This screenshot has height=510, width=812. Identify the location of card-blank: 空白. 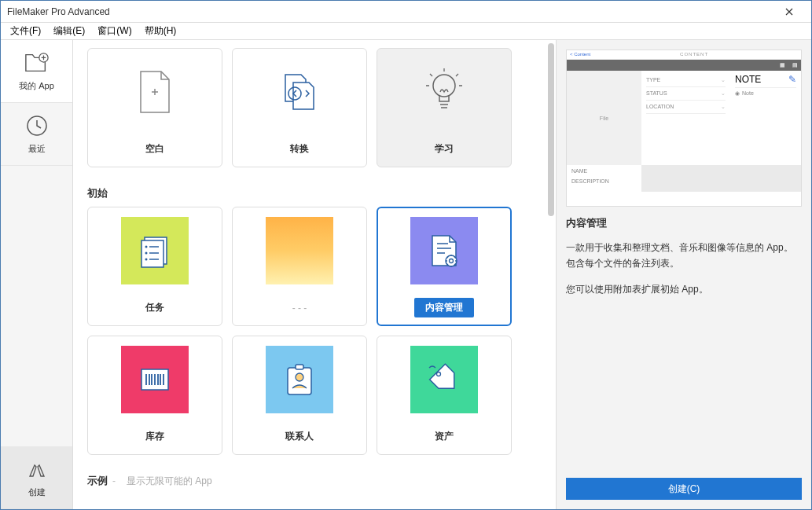
(155, 108).